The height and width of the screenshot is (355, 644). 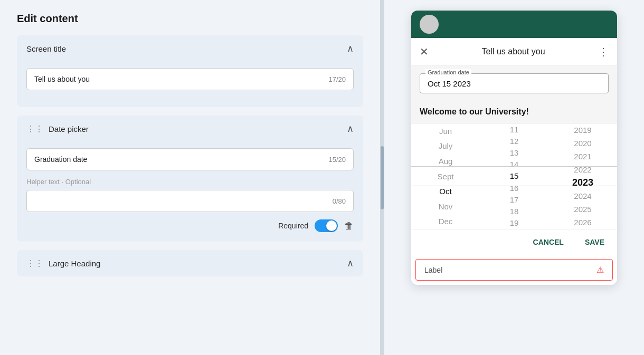 What do you see at coordinates (514, 129) in the screenshot?
I see `day-item-11: 11` at bounding box center [514, 129].